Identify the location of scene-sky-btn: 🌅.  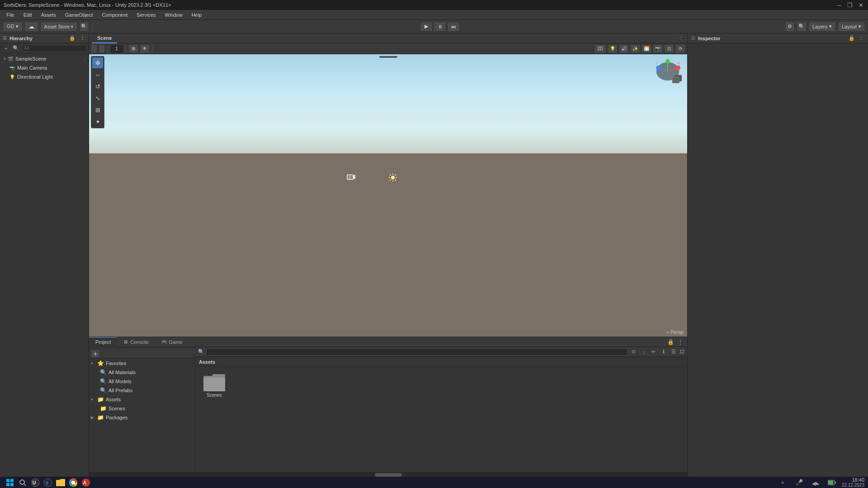
(646, 49).